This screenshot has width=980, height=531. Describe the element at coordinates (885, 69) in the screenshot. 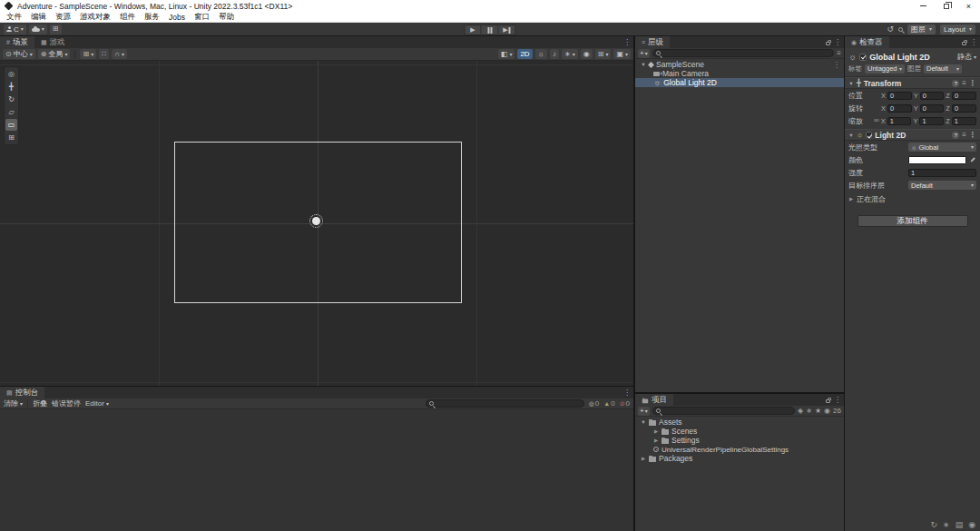

I see `tag-dropdown: Untagged ▾` at that location.